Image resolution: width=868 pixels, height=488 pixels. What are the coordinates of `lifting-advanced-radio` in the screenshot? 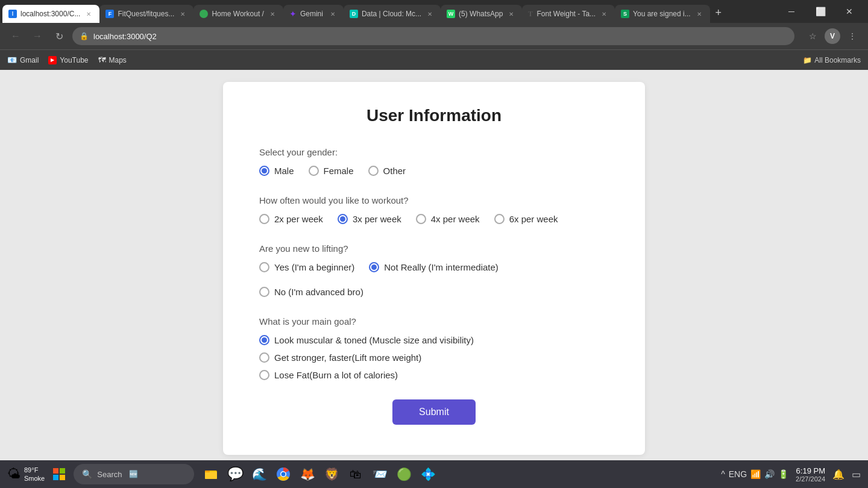 It's located at (264, 292).